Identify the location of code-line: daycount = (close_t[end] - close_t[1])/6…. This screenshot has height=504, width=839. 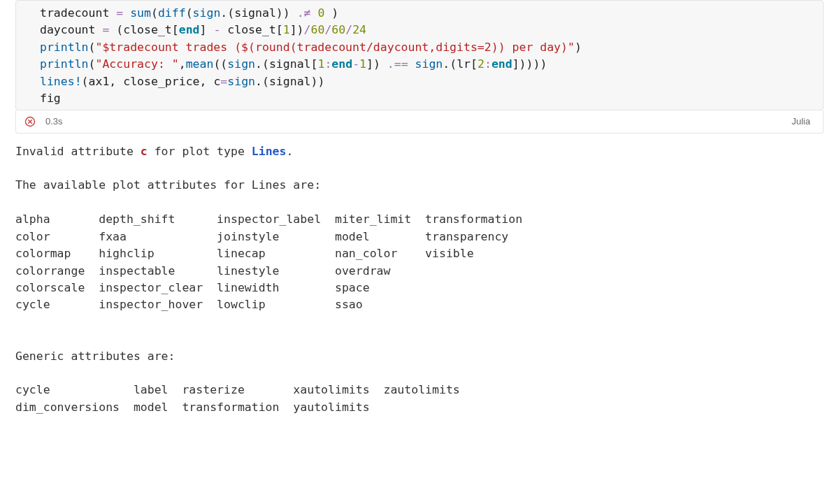
(420, 30).